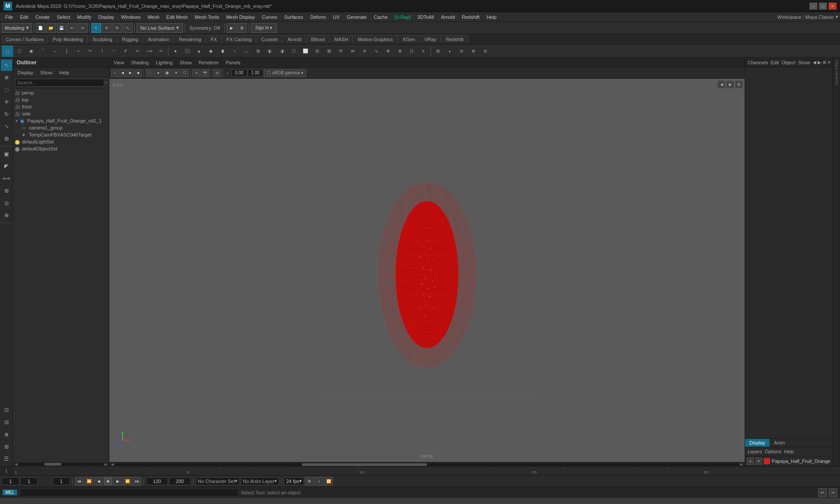 The image size is (840, 504). What do you see at coordinates (7, 139) in the screenshot?
I see `universal-manip: ⊞` at bounding box center [7, 139].